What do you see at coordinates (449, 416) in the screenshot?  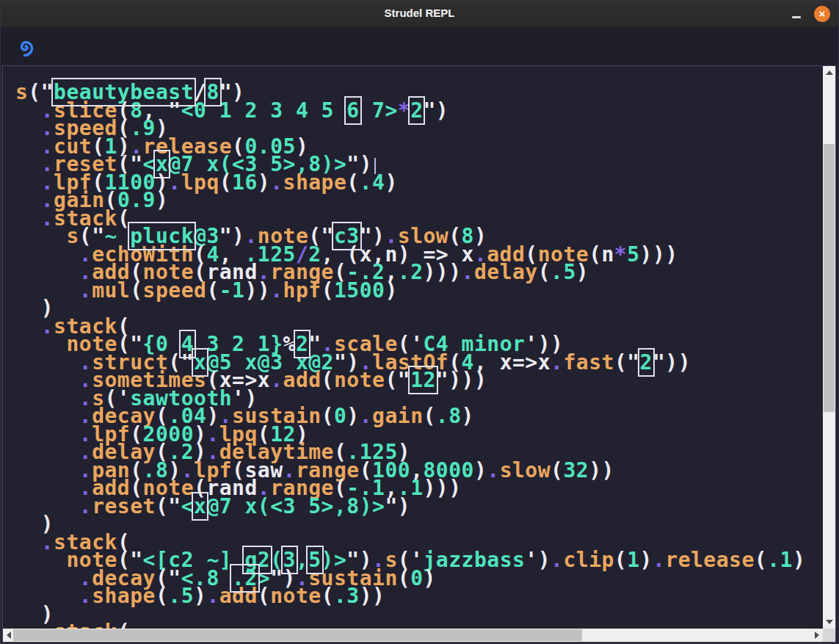 I see `code-token: .8` at bounding box center [449, 416].